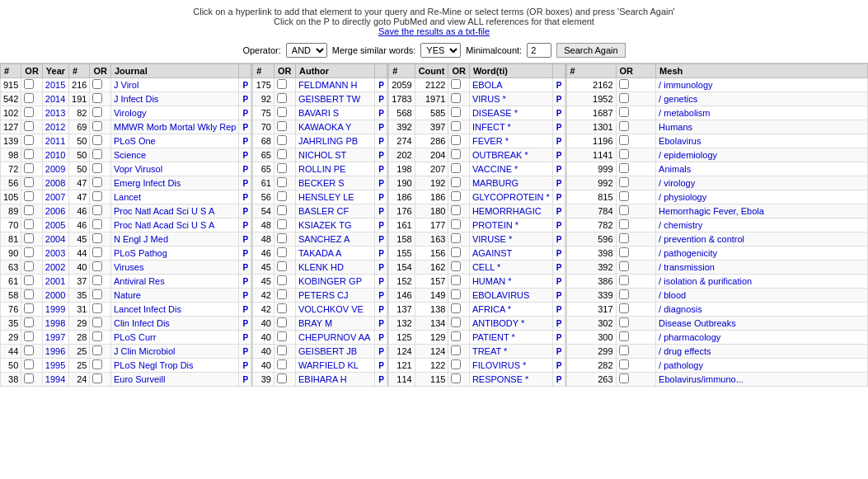  What do you see at coordinates (55, 86) in the screenshot?
I see `journal-year: 2015` at bounding box center [55, 86].